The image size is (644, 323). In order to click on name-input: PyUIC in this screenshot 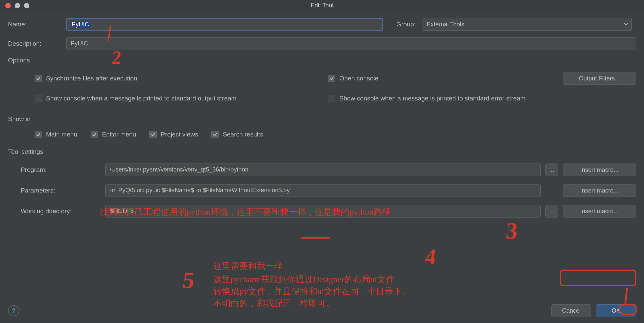, I will do `click(225, 24)`.